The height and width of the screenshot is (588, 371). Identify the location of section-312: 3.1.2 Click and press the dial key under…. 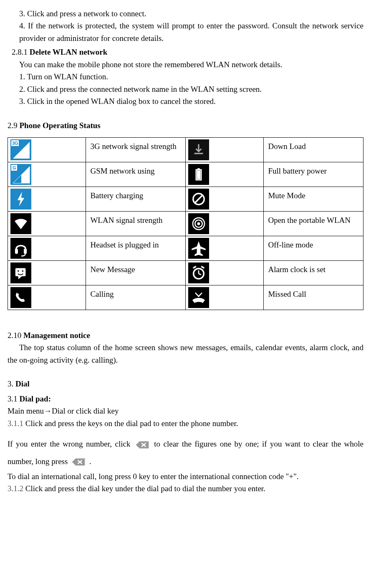
(185, 488).